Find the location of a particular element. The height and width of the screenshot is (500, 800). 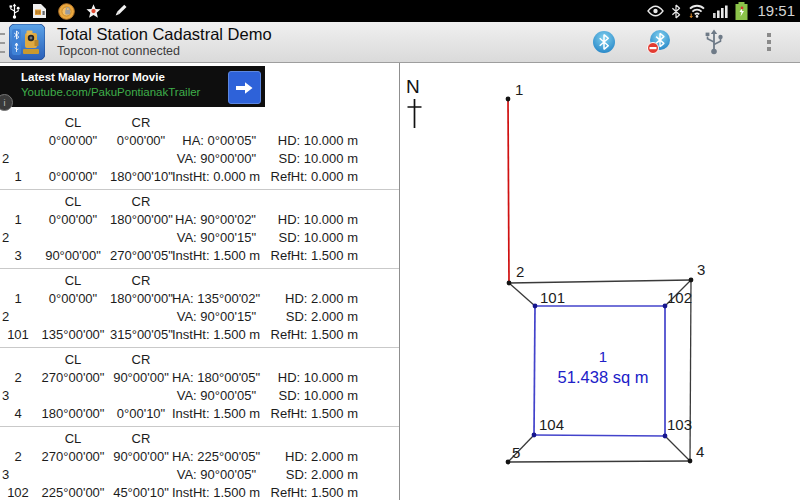

bluetooth-enabled-icon is located at coordinates (604, 42).